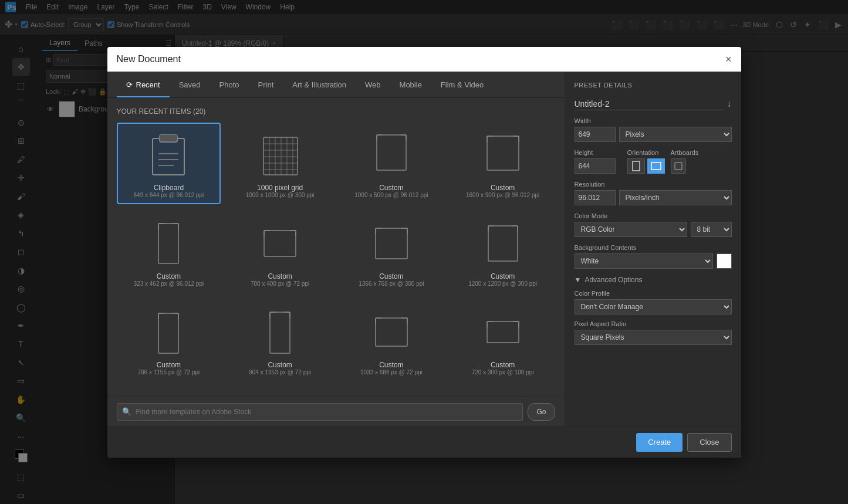 This screenshot has height=504, width=848. What do you see at coordinates (653, 121) in the screenshot?
I see `width-label: Width` at bounding box center [653, 121].